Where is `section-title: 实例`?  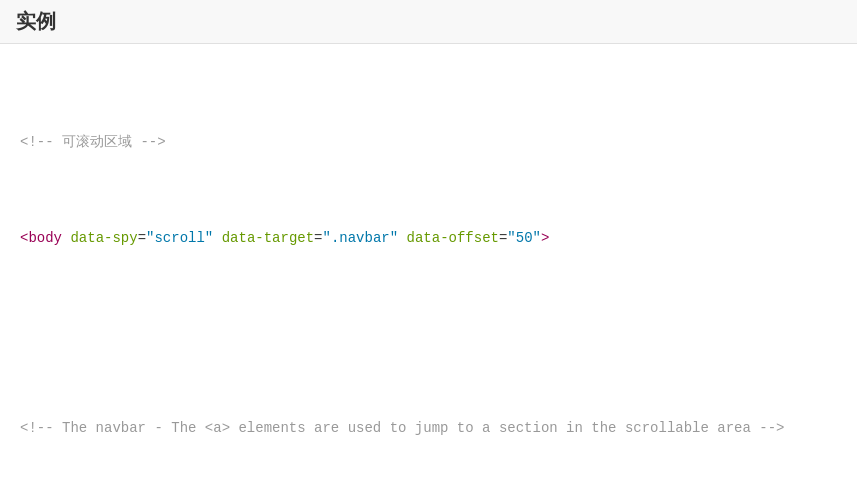
section-title: 实例 is located at coordinates (428, 22).